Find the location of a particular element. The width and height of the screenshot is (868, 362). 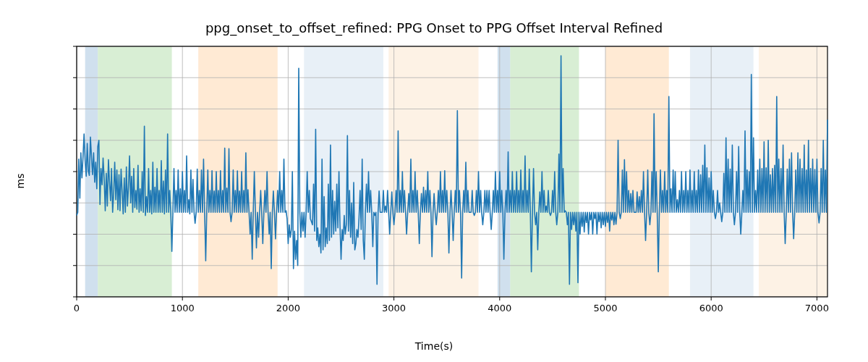

y-axis-label: ms is located at coordinates (20, 181).